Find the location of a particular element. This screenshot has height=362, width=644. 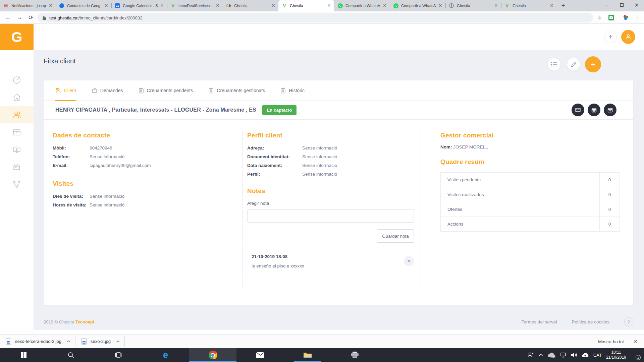

back-button: ← is located at coordinates (8, 17).